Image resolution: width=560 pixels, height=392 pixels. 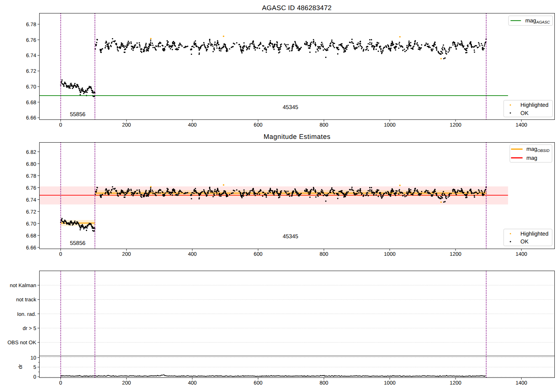 I want to click on svg-text: mag, so click(x=532, y=158).